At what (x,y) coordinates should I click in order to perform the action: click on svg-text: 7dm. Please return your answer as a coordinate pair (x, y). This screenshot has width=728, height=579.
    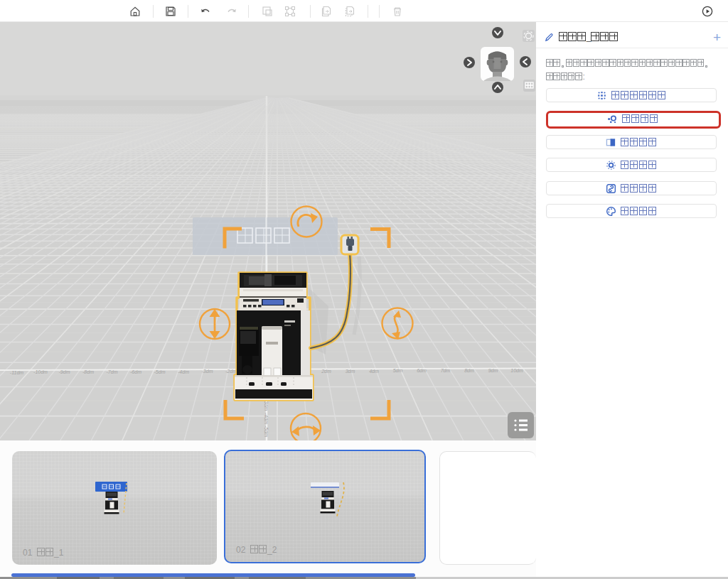
    Looking at the image, I should click on (446, 371).